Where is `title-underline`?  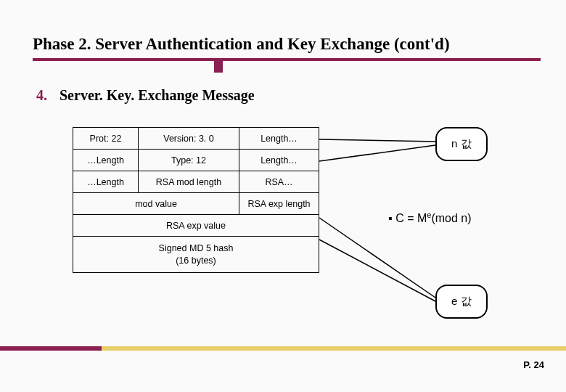 title-underline is located at coordinates (287, 60).